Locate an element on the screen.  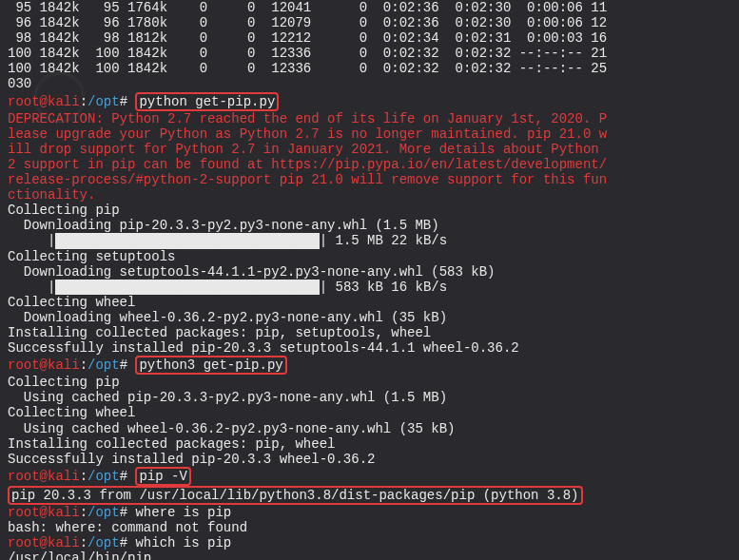
curl-progress-row: 030 is located at coordinates (369, 84).